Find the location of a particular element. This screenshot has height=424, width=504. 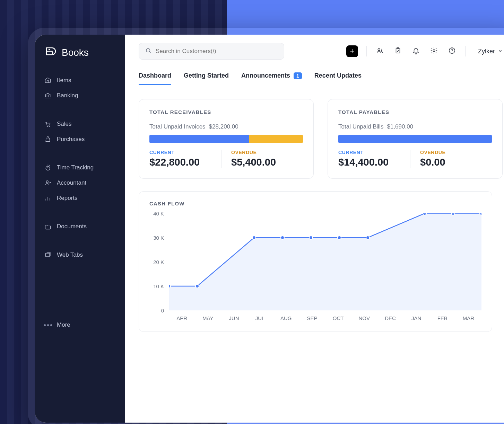

nav-group-5: Web Tabs is located at coordinates (80, 255).